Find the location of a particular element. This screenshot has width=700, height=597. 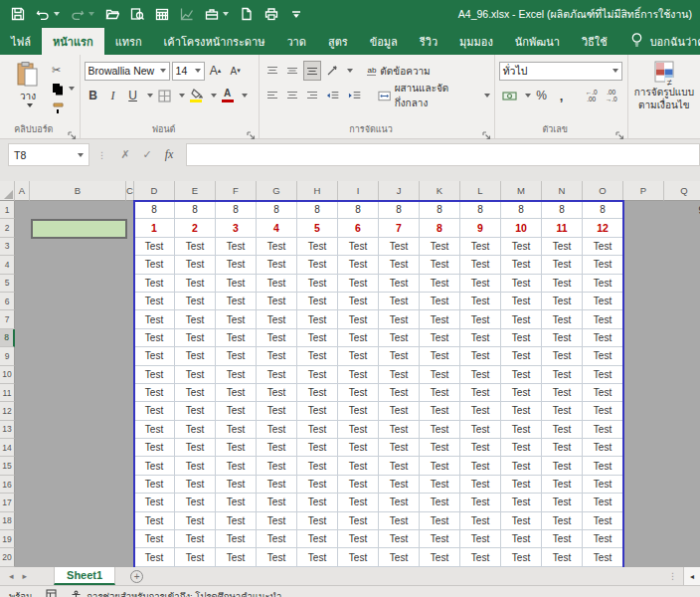

cell-I3: Test is located at coordinates (358, 247).